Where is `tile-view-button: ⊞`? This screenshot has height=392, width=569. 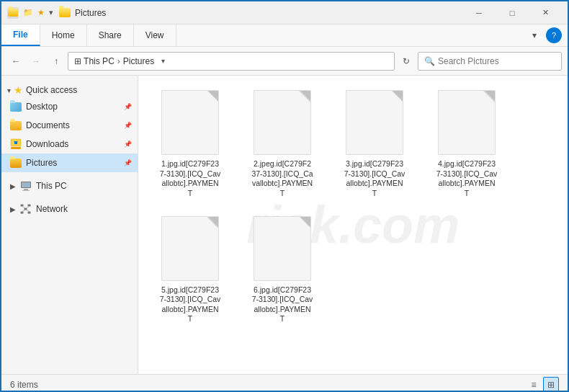 tile-view-button: ⊞ is located at coordinates (551, 385).